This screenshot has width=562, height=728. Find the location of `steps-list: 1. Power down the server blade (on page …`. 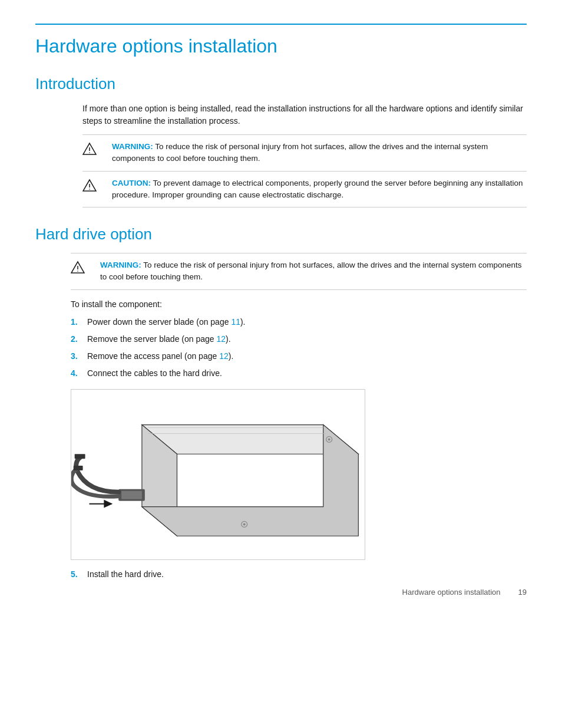

steps-list: 1. Power down the server blade (on page … is located at coordinates (299, 348).